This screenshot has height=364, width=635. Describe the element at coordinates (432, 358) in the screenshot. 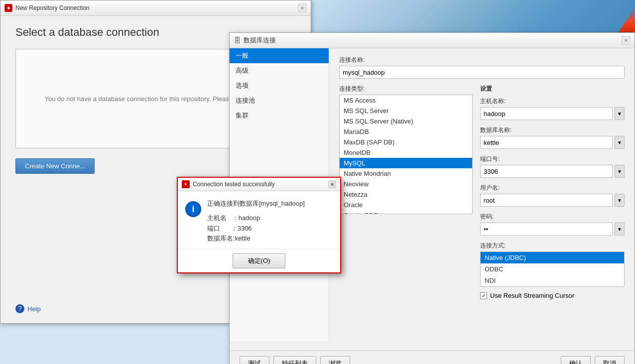

I see `db-footer: 测试 特征列表 浏览 确认 取消` at that location.